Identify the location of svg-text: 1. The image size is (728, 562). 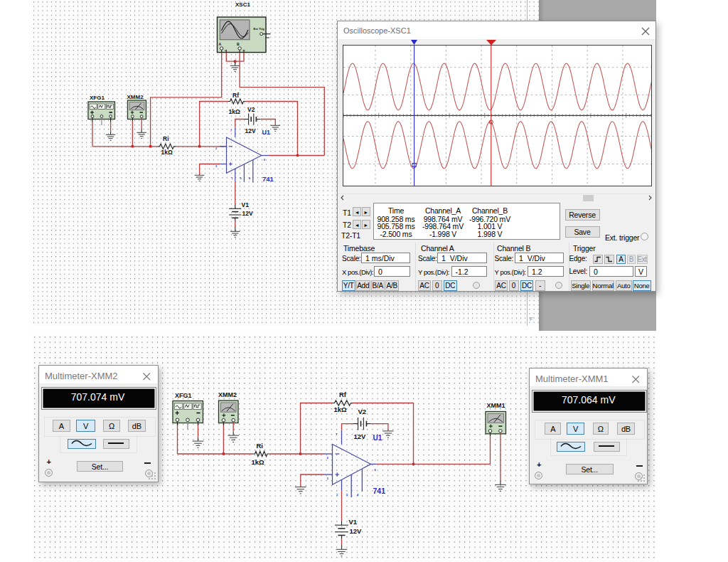
(232, 179).